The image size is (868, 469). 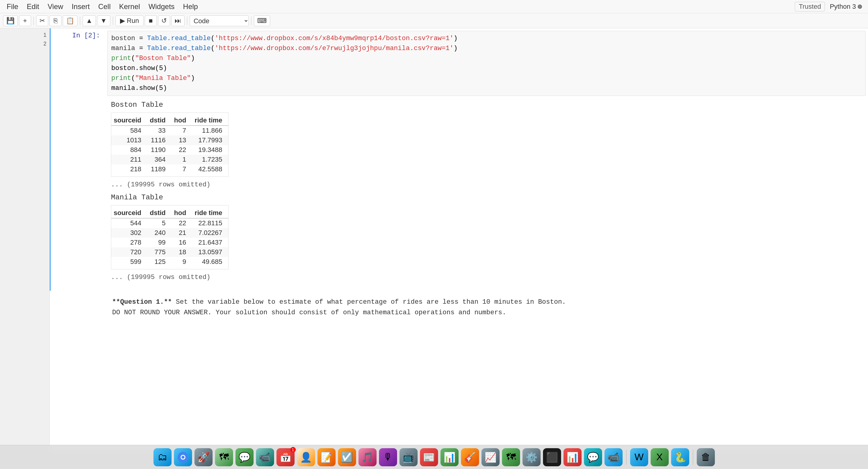 I want to click on dock-python: 🐍, so click(x=680, y=457).